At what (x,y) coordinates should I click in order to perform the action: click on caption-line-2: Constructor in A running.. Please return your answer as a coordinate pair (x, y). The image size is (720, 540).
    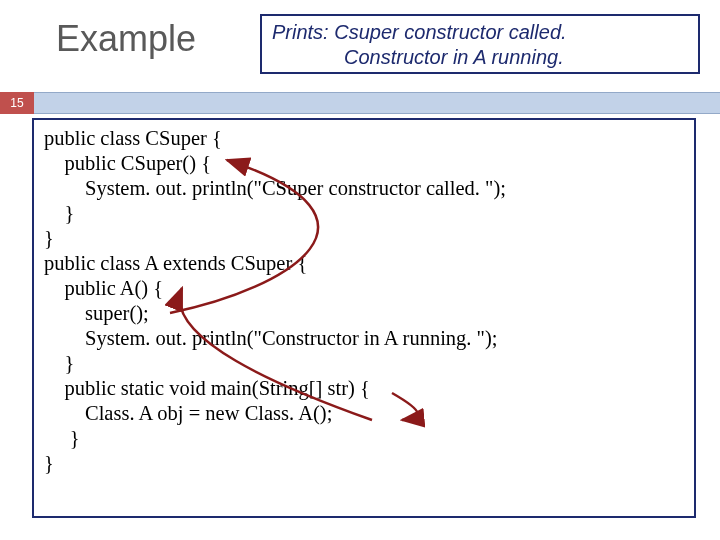
    Looking at the image, I should click on (480, 58).